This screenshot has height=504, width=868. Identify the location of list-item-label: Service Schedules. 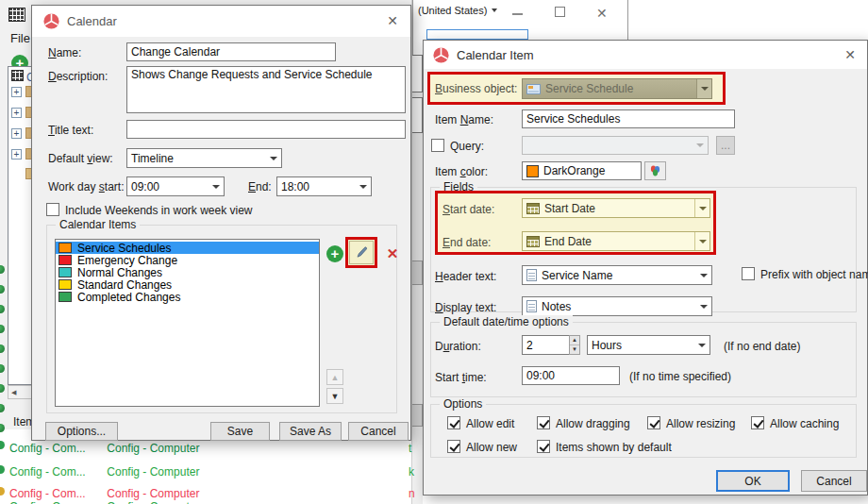
(125, 248).